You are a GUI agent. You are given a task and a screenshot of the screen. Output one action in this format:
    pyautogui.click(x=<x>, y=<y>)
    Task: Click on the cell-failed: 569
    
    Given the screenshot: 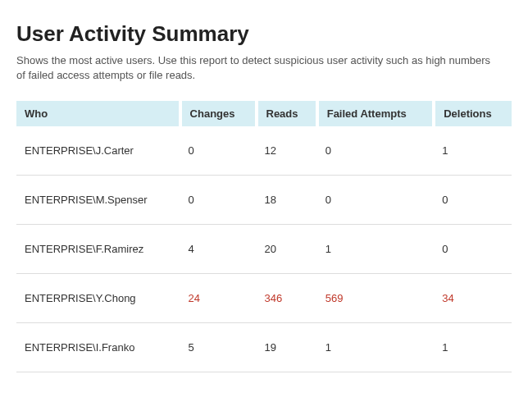 What is the action you would take?
    pyautogui.click(x=376, y=299)
    